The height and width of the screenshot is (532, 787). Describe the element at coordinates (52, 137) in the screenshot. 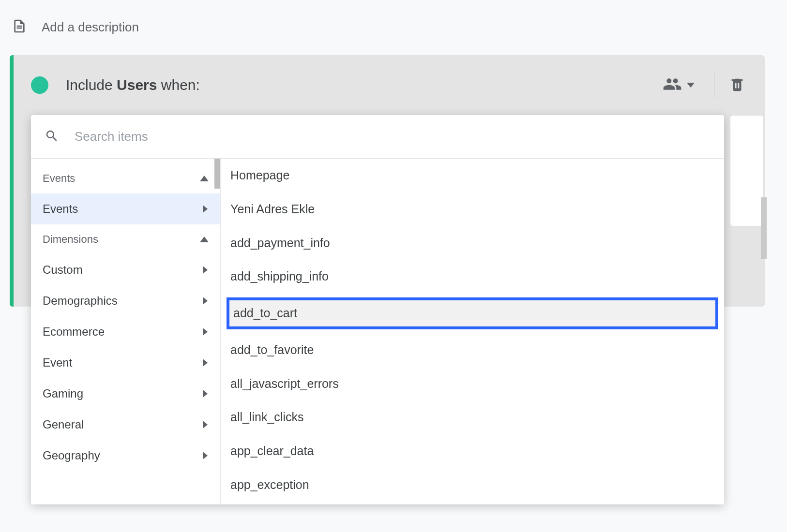

I see `search-icon` at that location.